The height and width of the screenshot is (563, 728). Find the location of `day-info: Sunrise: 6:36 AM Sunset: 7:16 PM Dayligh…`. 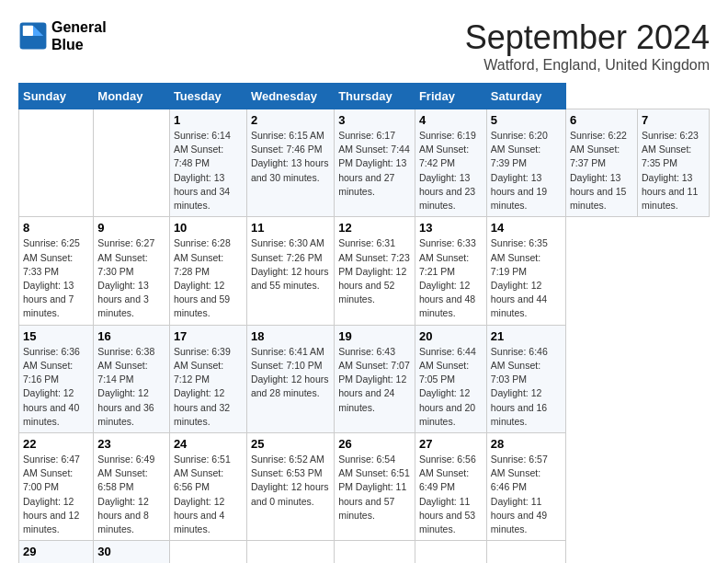

day-info: Sunrise: 6:36 AM Sunset: 7:16 PM Dayligh… is located at coordinates (56, 386).